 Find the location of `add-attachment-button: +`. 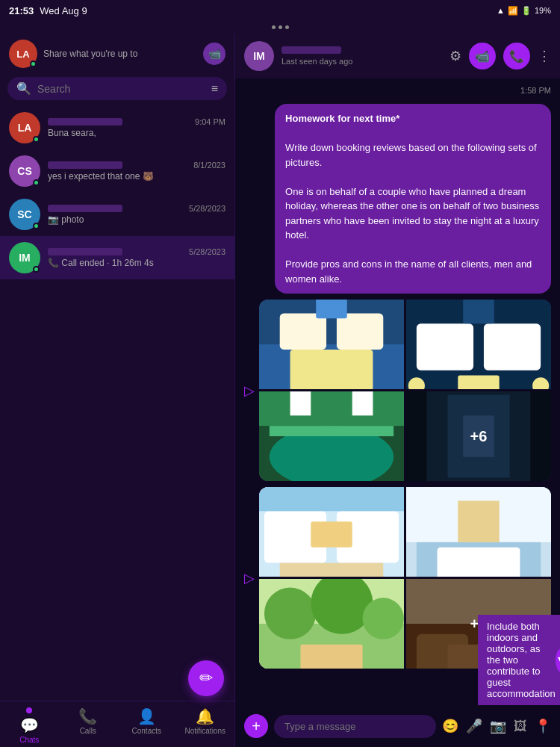

add-attachment-button: + is located at coordinates (256, 726).